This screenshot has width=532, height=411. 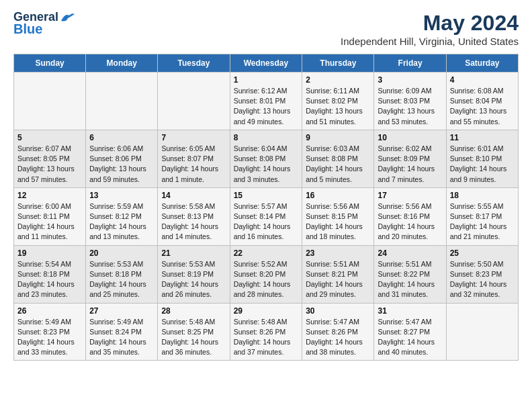 I want to click on day-info: Sunrise: 6:03 AMSunset: 8:08 PMDaylight:…, so click(x=338, y=164).